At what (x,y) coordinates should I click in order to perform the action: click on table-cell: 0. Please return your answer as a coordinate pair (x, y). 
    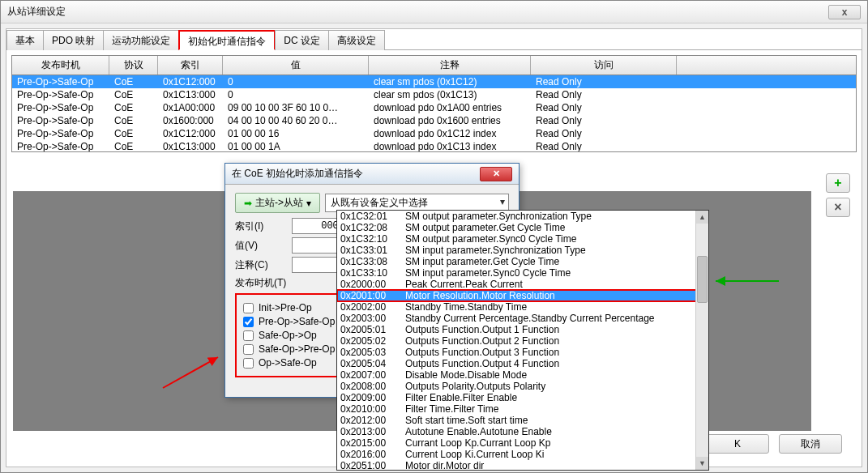
    Looking at the image, I should click on (296, 95).